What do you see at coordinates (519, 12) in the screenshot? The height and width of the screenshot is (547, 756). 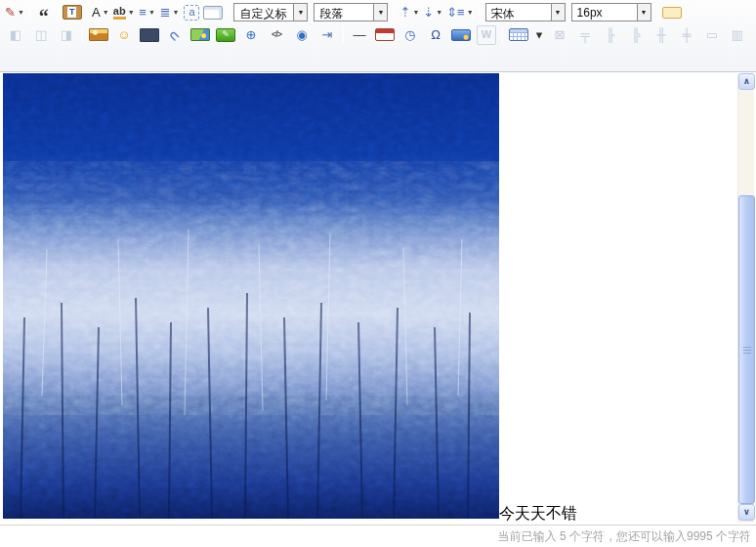 I see `font-family-select-value: 宋体` at bounding box center [519, 12].